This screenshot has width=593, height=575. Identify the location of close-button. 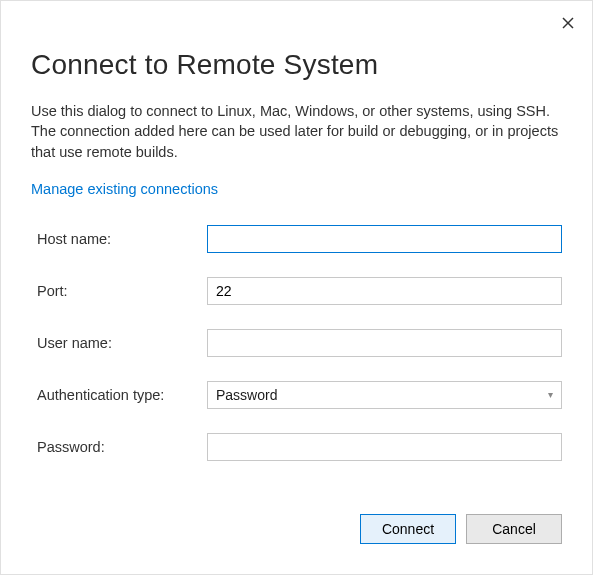
(568, 23).